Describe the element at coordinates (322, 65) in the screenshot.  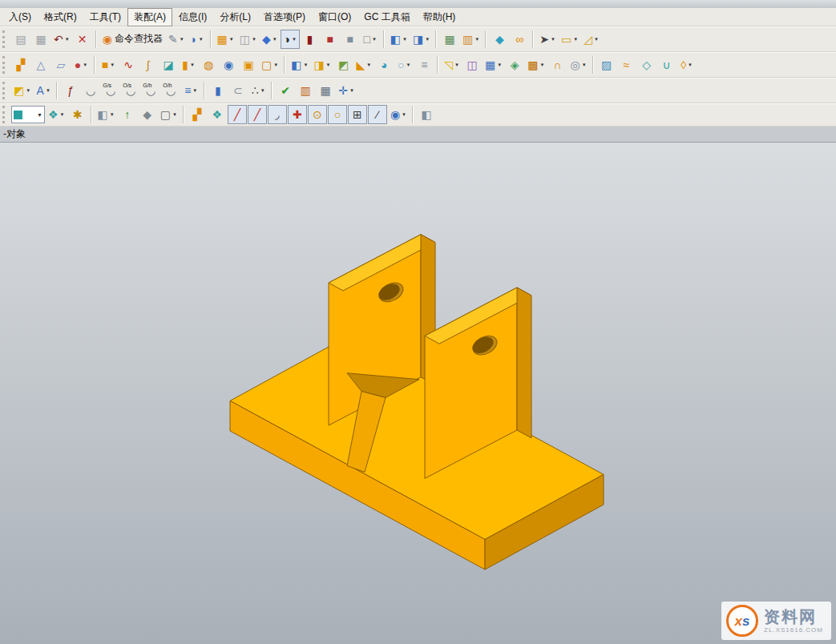
I see `subtract-button: ◨▼` at that location.